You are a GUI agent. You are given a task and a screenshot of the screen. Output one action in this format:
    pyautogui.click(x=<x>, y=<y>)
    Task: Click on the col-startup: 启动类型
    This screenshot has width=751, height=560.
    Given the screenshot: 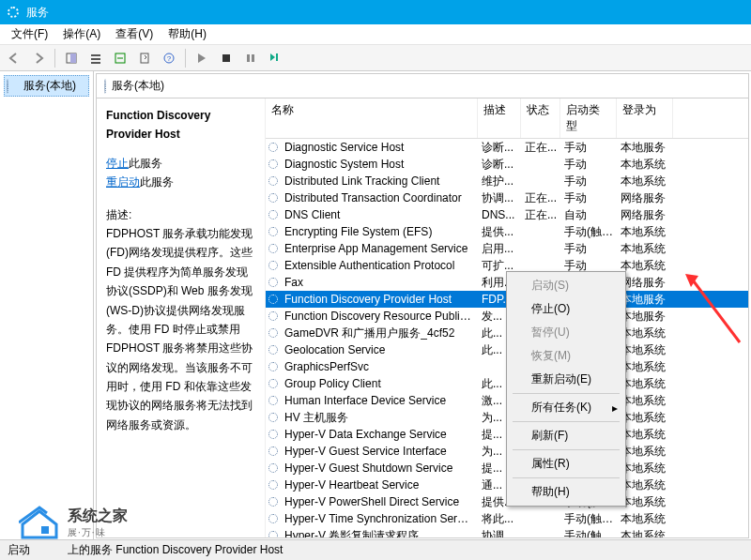 What is the action you would take?
    pyautogui.click(x=589, y=118)
    